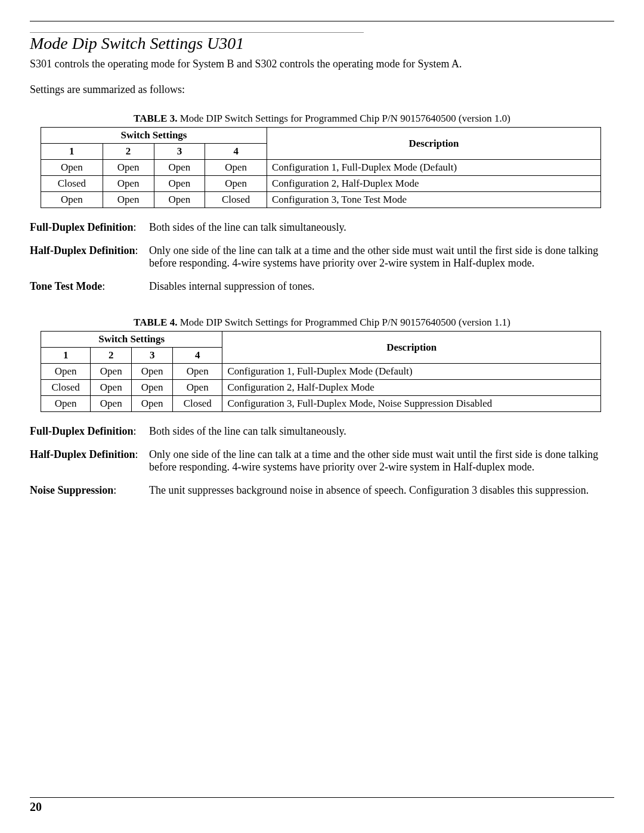  Describe the element at coordinates (321, 404) in the screenshot. I see `table-row: Open Open Open Closed Configuration 3, F…` at that location.